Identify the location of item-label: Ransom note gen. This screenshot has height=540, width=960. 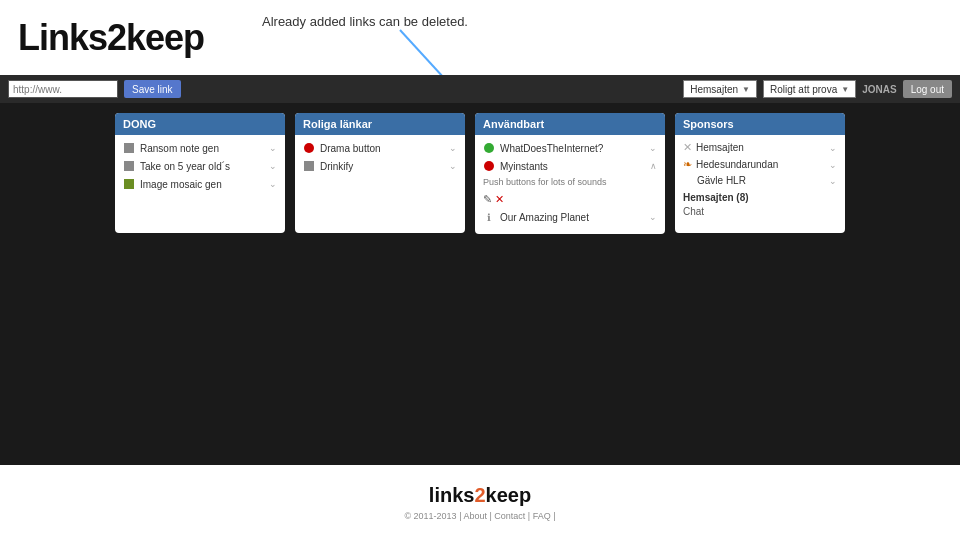
(180, 148).